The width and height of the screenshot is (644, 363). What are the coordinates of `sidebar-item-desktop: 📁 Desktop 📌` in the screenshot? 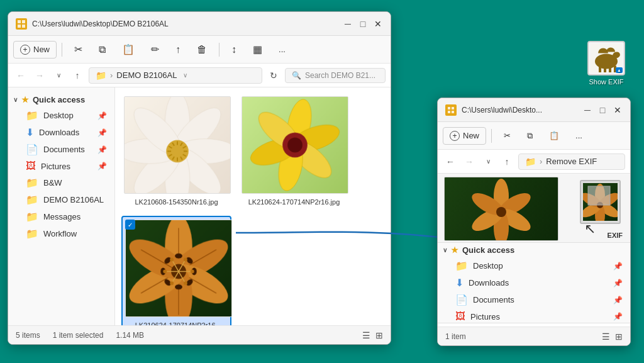 It's located at (62, 116).